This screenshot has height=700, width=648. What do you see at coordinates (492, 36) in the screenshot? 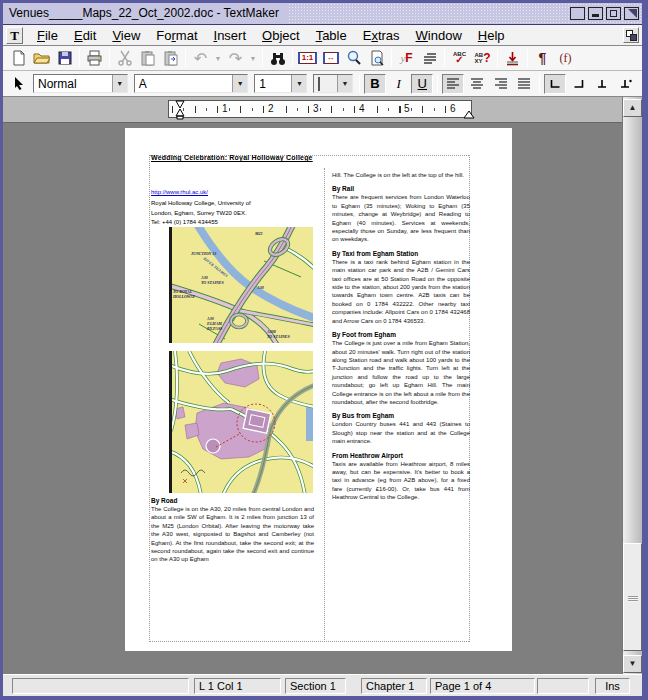
I see `menu-help: Help` at bounding box center [492, 36].